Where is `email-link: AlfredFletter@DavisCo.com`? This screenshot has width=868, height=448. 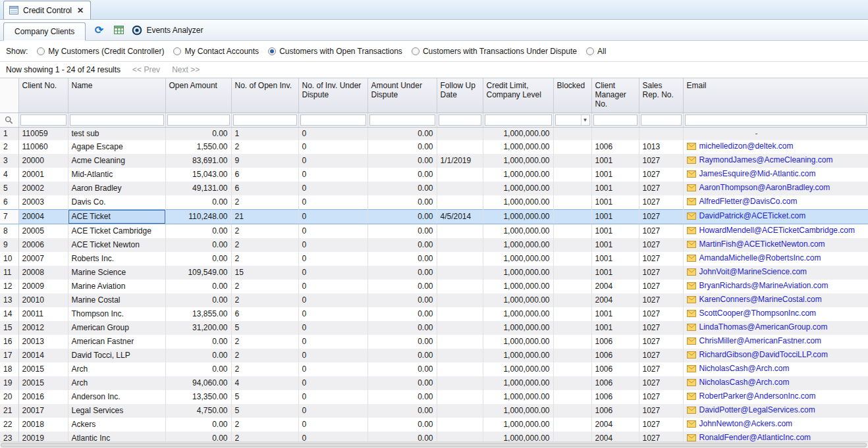
email-link: AlfredFletter@DavisCo.com is located at coordinates (748, 201).